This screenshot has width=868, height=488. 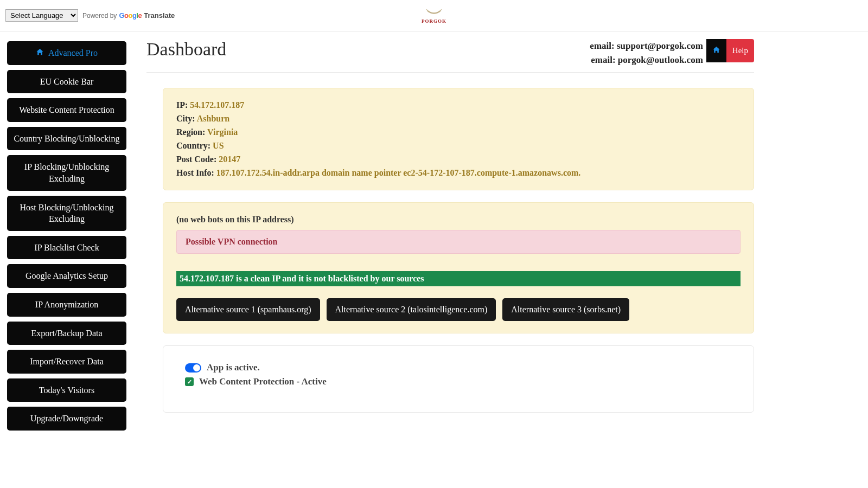 I want to click on sidebar-item-ip-anon: IP Anonymization, so click(x=67, y=305).